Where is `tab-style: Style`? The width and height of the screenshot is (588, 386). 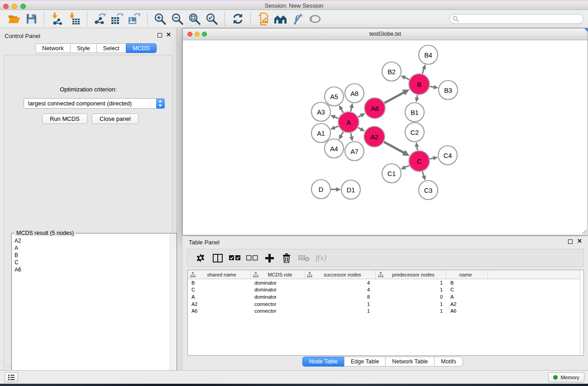 tab-style: Style is located at coordinates (83, 48).